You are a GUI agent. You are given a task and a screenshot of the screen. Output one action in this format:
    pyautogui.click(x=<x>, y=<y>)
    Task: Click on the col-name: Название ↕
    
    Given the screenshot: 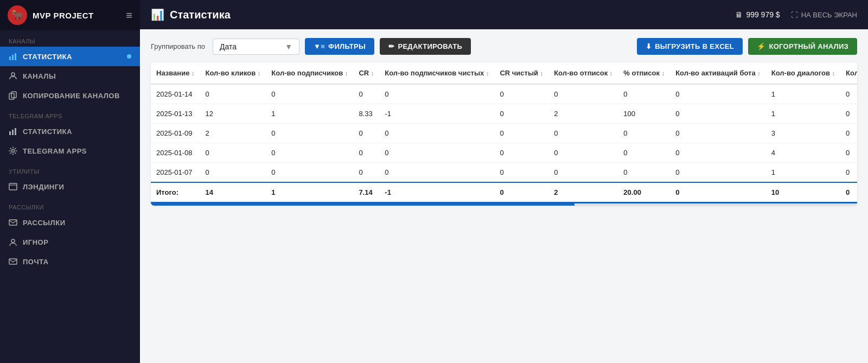 What is the action you would take?
    pyautogui.click(x=176, y=73)
    